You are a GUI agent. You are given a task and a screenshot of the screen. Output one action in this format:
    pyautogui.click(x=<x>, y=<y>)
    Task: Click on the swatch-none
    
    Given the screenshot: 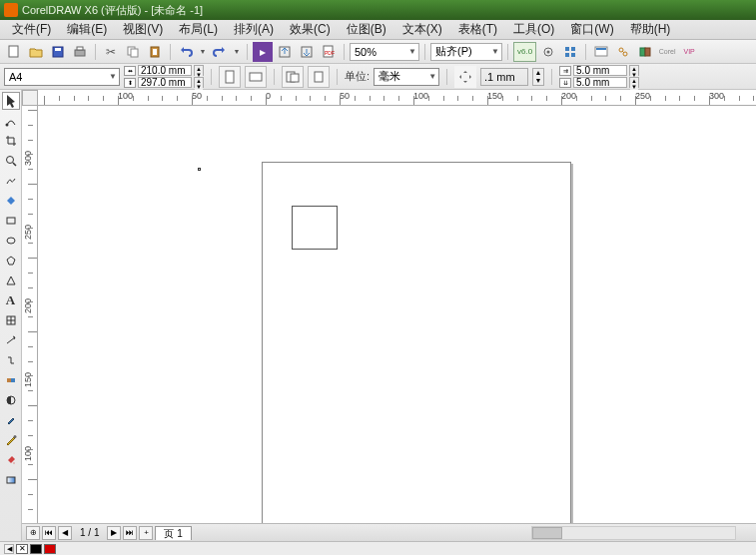 What is the action you would take?
    pyautogui.click(x=22, y=549)
    